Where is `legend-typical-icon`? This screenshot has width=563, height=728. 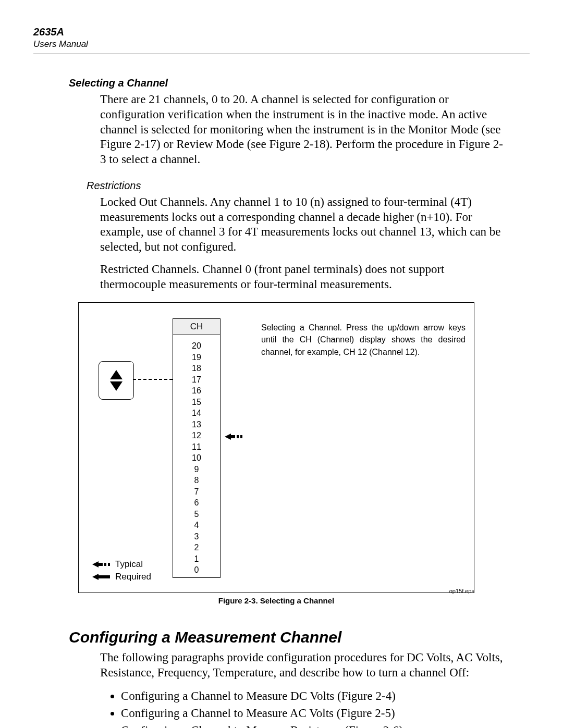 legend-typical-icon is located at coordinates (101, 564).